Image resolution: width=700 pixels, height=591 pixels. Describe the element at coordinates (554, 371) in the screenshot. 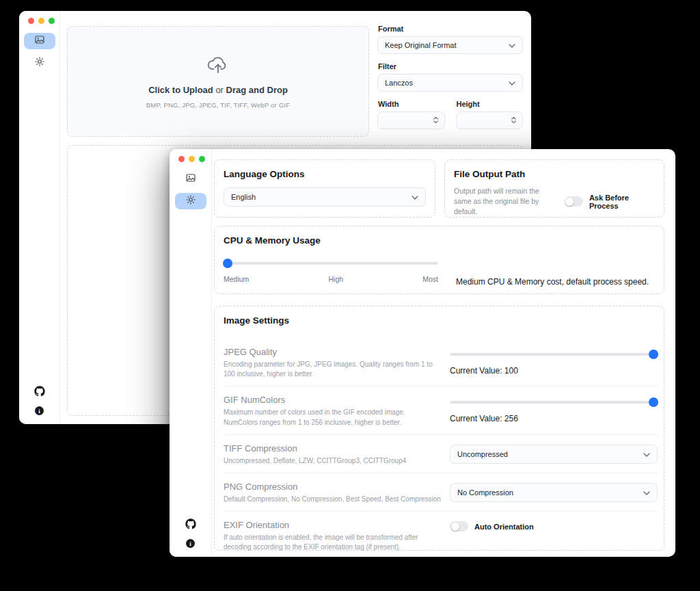

I see `jpeg-quality-current-value: Current Value: 100` at that location.